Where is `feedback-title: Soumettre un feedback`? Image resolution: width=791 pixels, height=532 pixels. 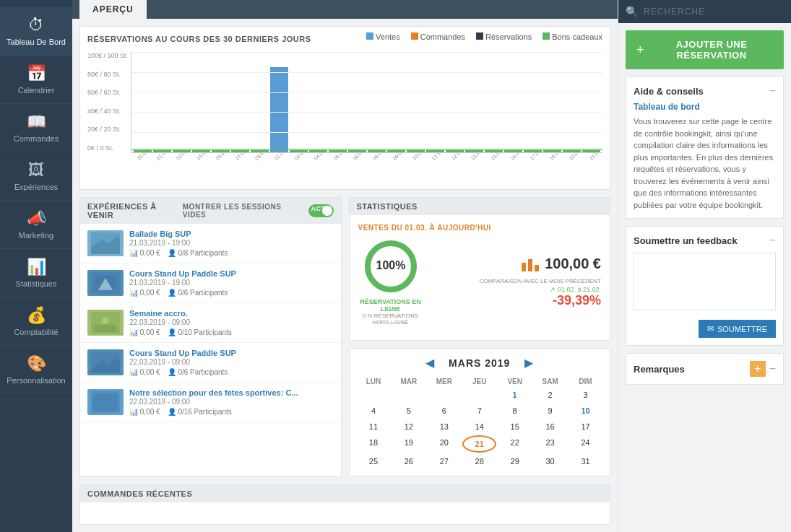 feedback-title: Soumettre un feedback is located at coordinates (686, 241).